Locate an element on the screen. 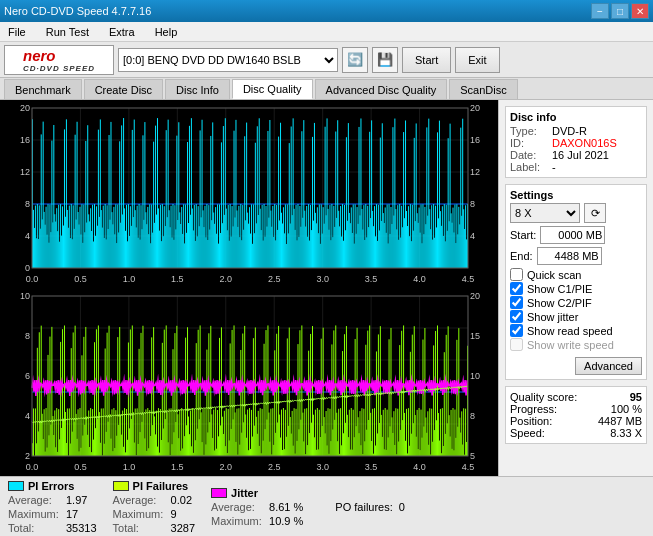  position-value: 4487 MB is located at coordinates (620, 421).